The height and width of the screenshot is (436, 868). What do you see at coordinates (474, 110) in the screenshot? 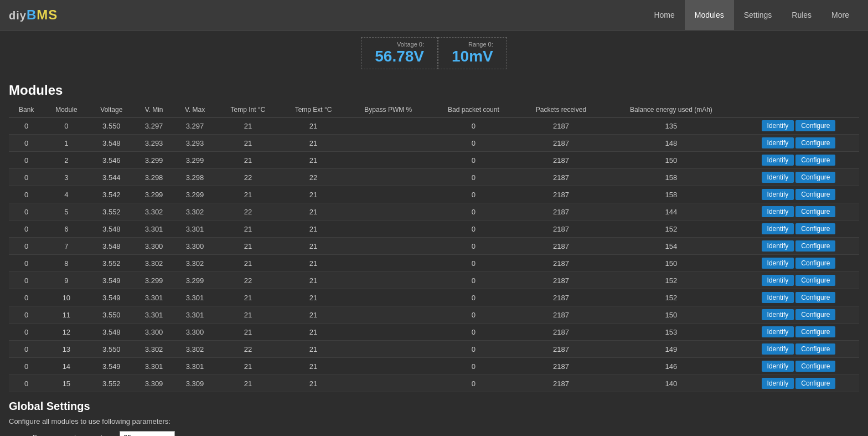
I see `col-bad-packet: Bad packet count` at bounding box center [474, 110].